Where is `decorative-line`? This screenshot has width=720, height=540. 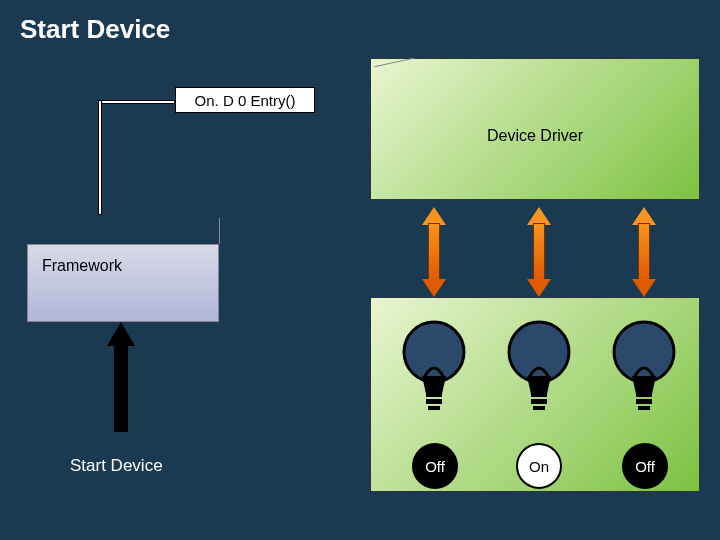
decorative-line is located at coordinates (394, 62).